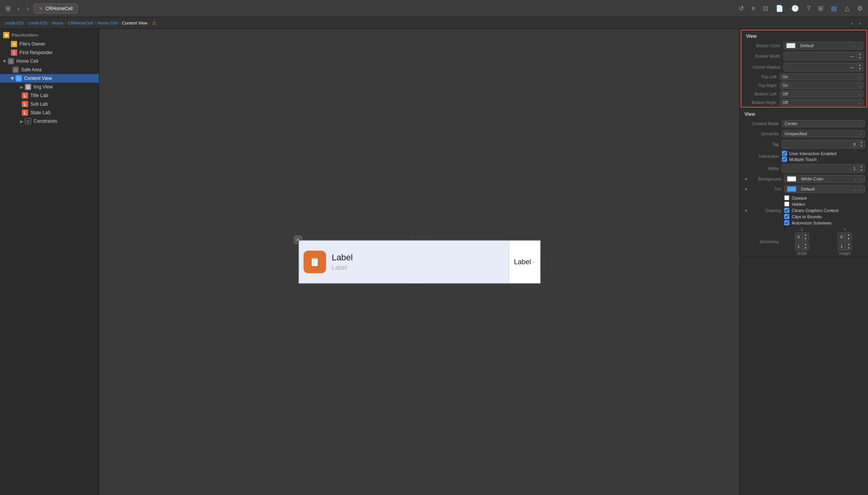  What do you see at coordinates (849, 237) in the screenshot?
I see `stretch-y-btns: ▲ ▼` at bounding box center [849, 237].